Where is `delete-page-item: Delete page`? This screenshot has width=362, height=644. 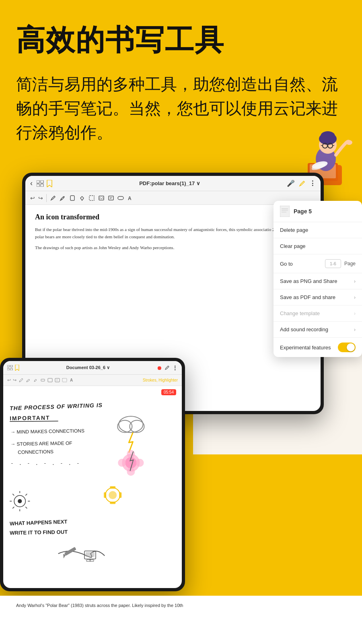
delete-page-item: Delete page is located at coordinates (318, 230).